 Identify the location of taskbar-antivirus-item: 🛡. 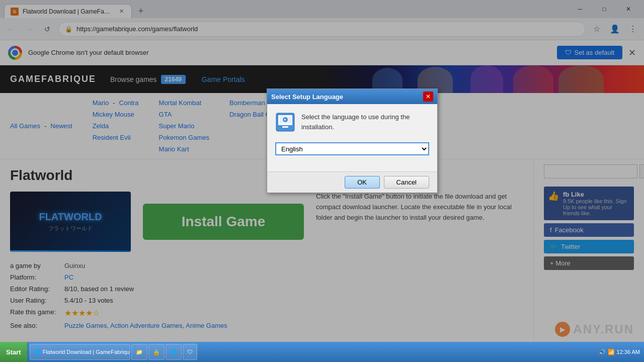
(190, 352).